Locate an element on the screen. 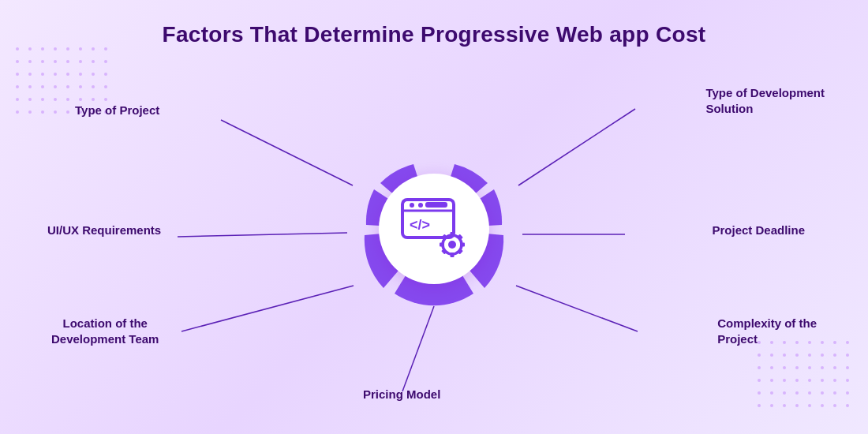  center-icon-container: </> is located at coordinates (434, 229).